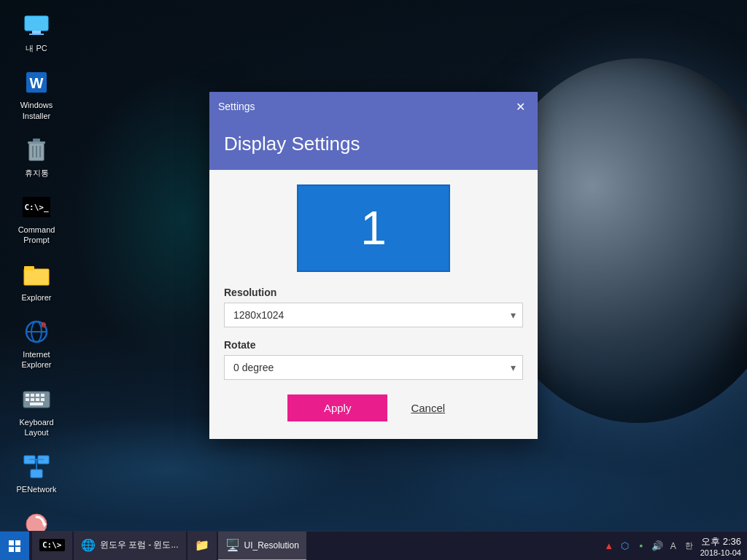 This screenshot has width=747, height=560. Describe the element at coordinates (427, 408) in the screenshot. I see `cancel-button: Cancel` at that location.